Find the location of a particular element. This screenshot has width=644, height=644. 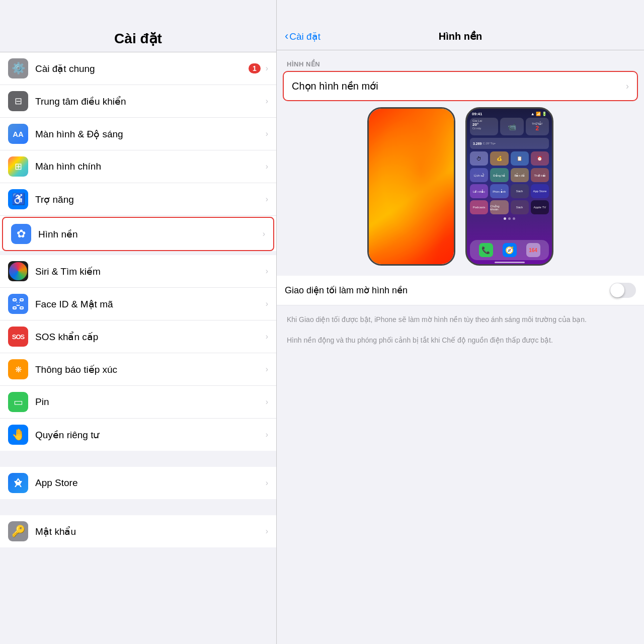

home-indicator is located at coordinates (510, 263).